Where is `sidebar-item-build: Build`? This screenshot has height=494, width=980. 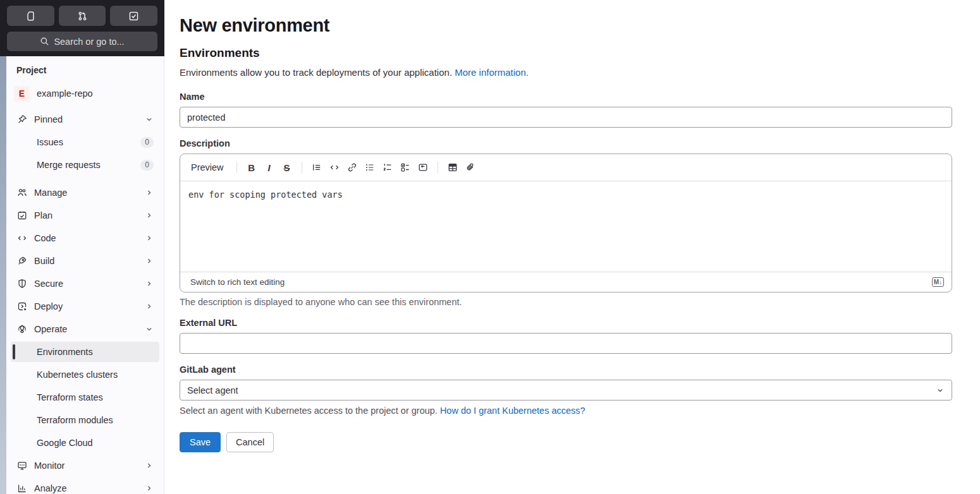
sidebar-item-build: Build is located at coordinates (85, 261).